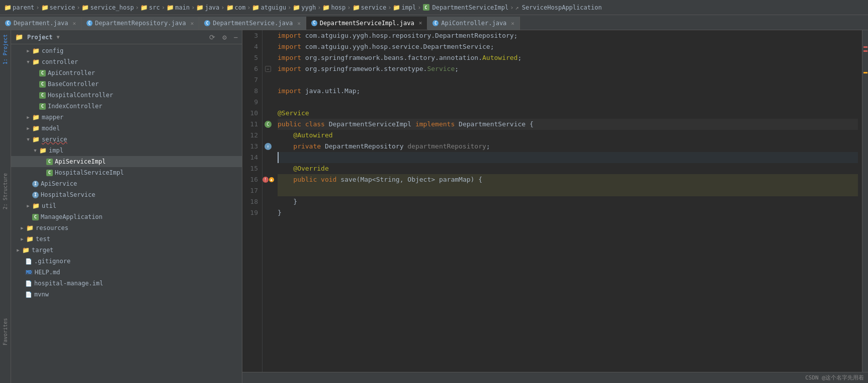 This screenshot has height=383, width=868. I want to click on breadcrumb-atguigu: atguigu, so click(274, 8).